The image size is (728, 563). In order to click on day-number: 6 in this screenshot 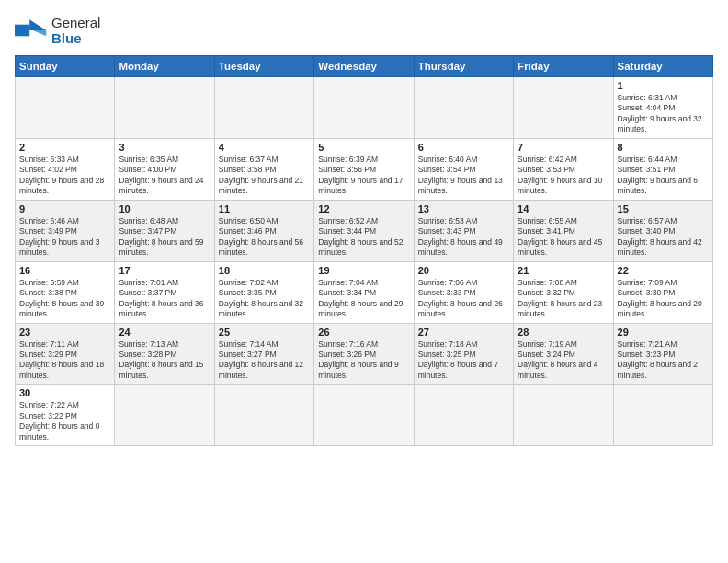, I will do `click(463, 147)`.